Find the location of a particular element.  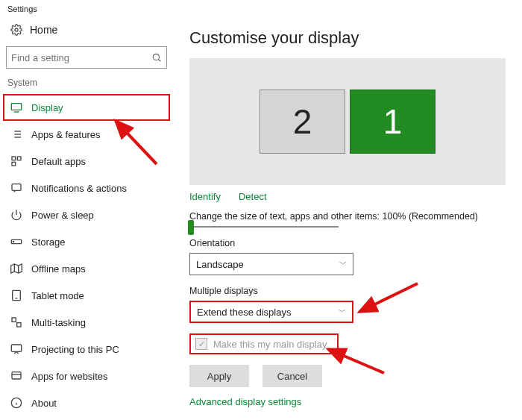

sidebar-item-about: About is located at coordinates (87, 403).